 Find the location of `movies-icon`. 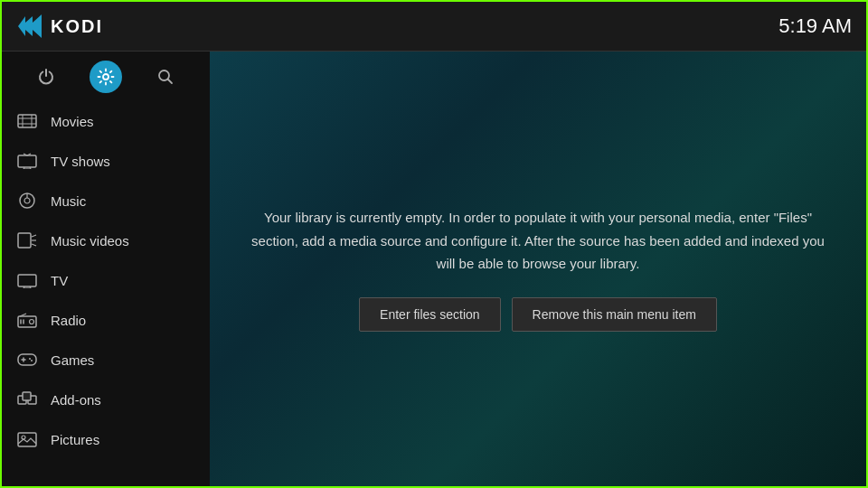

movies-icon is located at coordinates (27, 121).